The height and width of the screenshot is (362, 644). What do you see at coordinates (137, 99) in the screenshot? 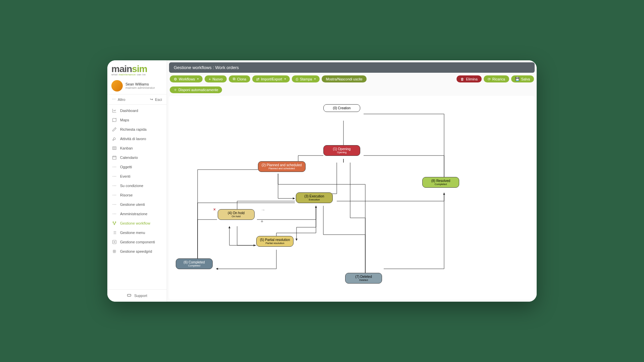
I see `top-actions: ⋯Altro ↪Esci` at bounding box center [137, 99].